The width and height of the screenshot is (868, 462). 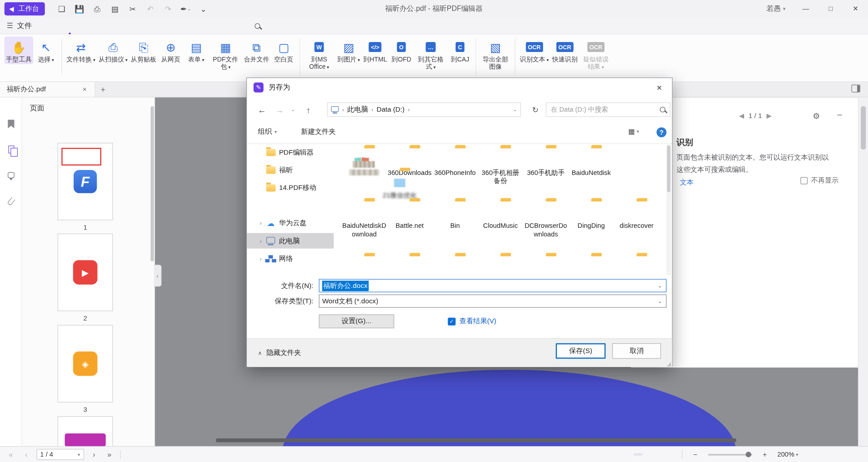 I want to click on tree-item-huawei-cloud: › 华为云盘, so click(x=290, y=223).